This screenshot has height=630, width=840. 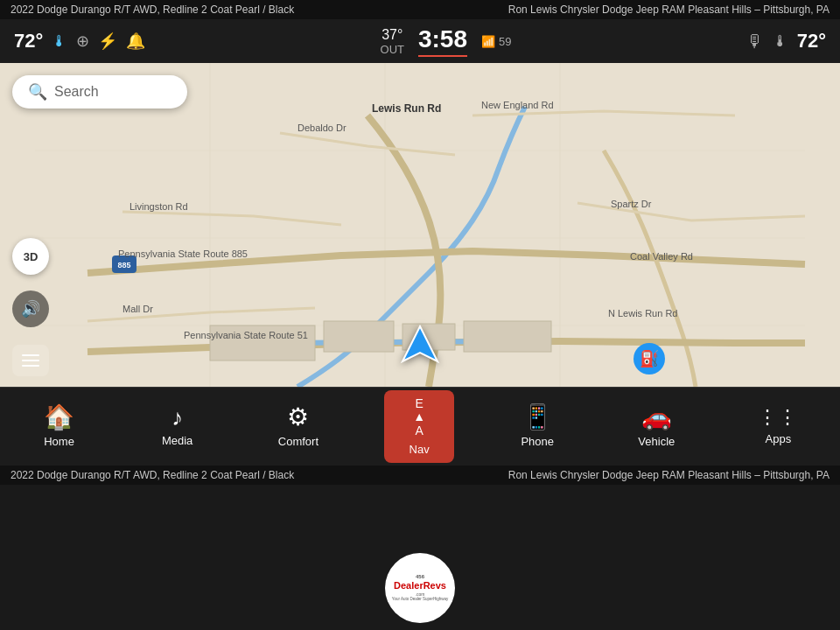 I want to click on top-bar: 2022 Dodge Durango R/T AWD, Redline 2 Co…, so click(x=420, y=10).